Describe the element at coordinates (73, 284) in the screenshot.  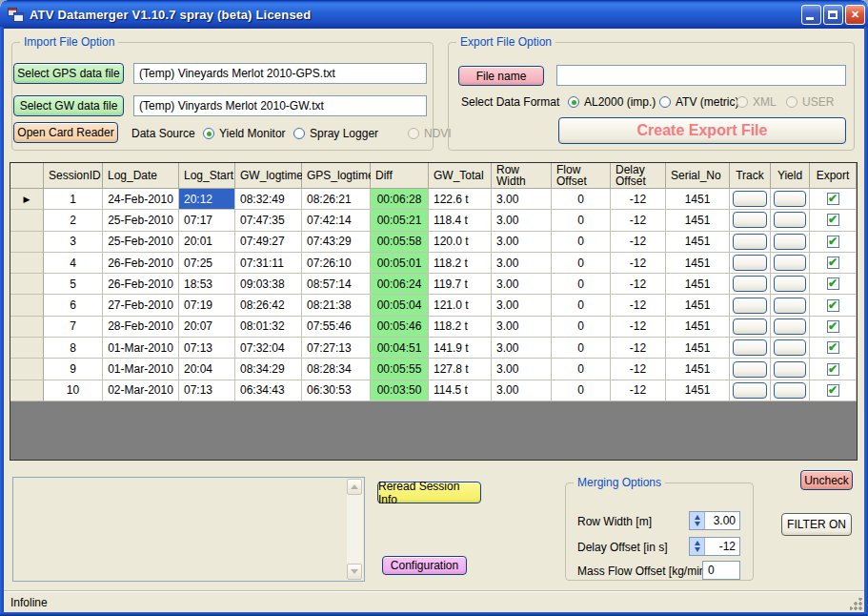
I see `grid-cell-sessionid: 5` at that location.